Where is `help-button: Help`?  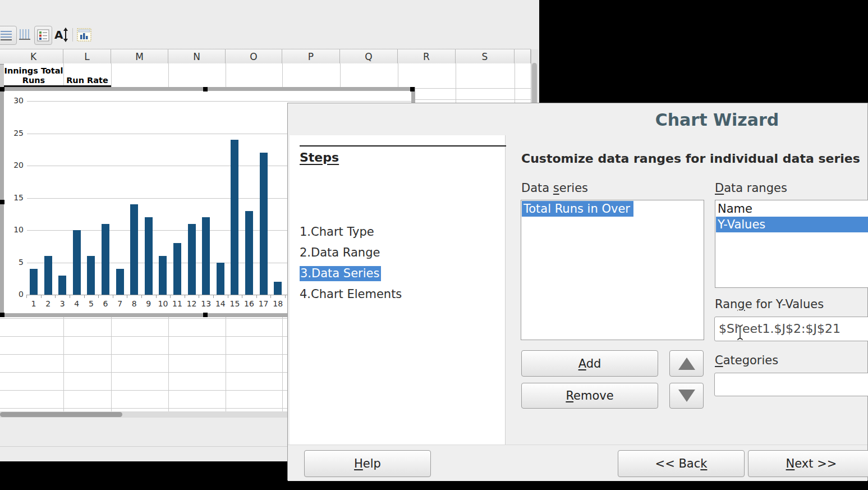 help-button: Help is located at coordinates (368, 464).